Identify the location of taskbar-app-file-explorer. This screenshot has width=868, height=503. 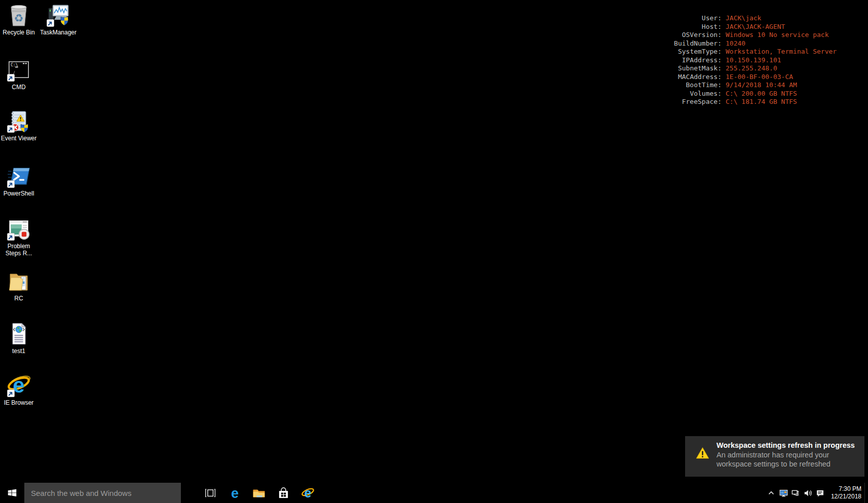
(259, 493).